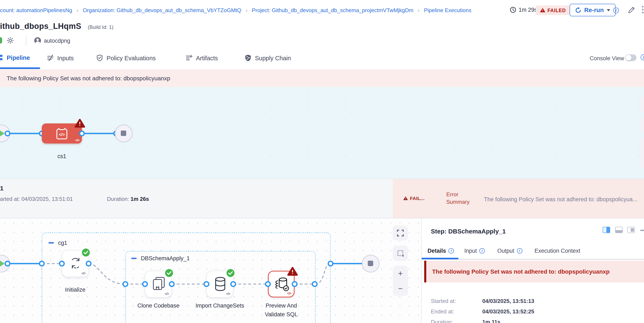 The image size is (644, 323). I want to click on stage-summary-bar: 1 arted at: 04/03/2025, 13:51:01 Duratio…, so click(322, 199).